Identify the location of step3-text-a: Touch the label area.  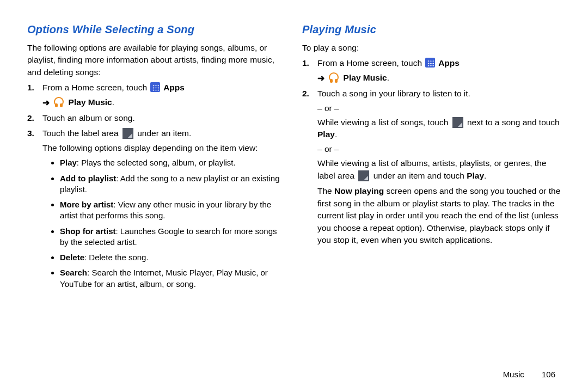
(82, 133).